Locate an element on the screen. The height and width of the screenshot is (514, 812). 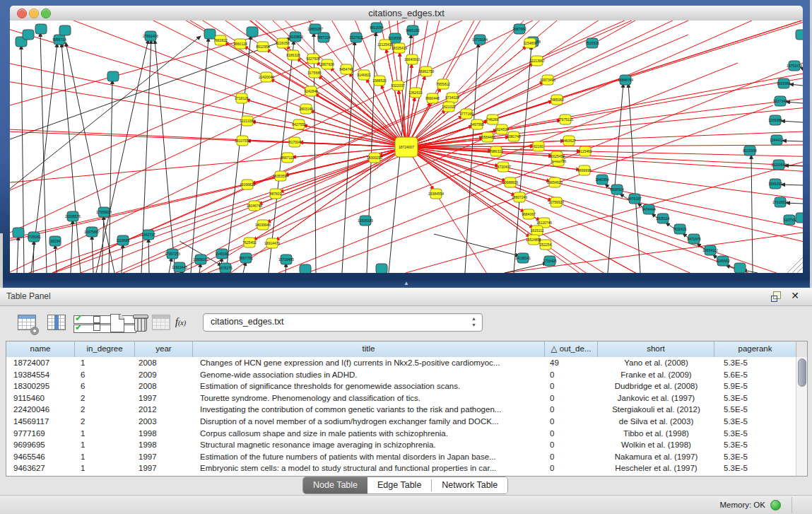
graph-node: 1678275 is located at coordinates (225, 268).